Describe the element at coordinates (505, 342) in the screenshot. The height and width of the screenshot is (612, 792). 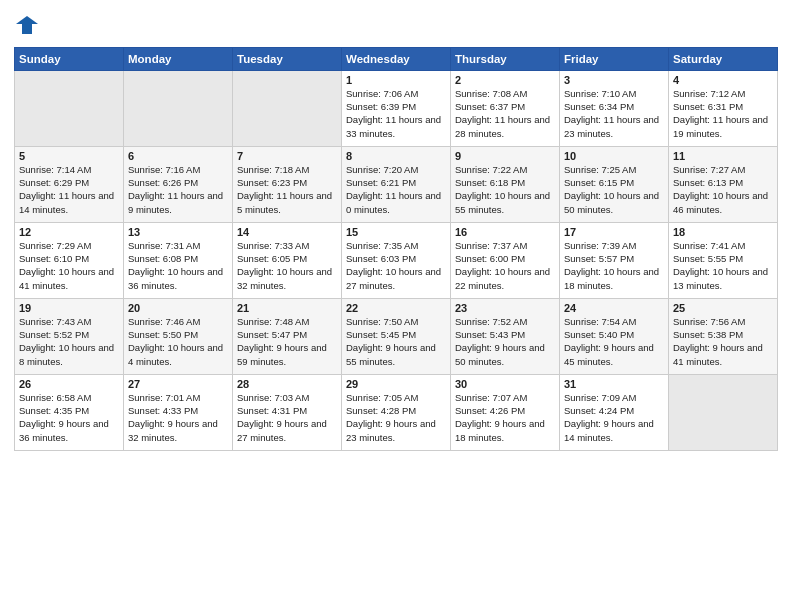
I see `day-info: Sunrise: 7:52 AMSunset: 5:43 PMDaylight:…` at that location.